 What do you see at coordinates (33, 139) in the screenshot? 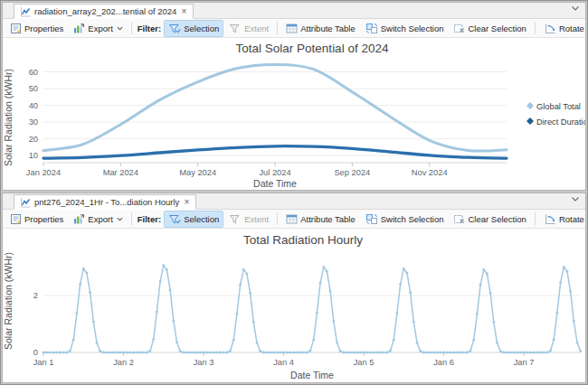
I see `y-tick-label: 20` at bounding box center [33, 139].